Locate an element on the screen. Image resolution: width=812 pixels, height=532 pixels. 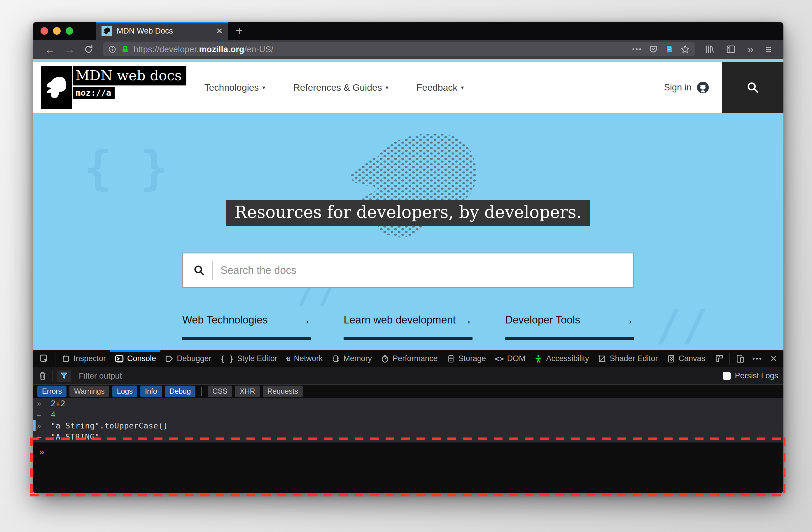
result-arrow-icon: ← is located at coordinates (44, 415).